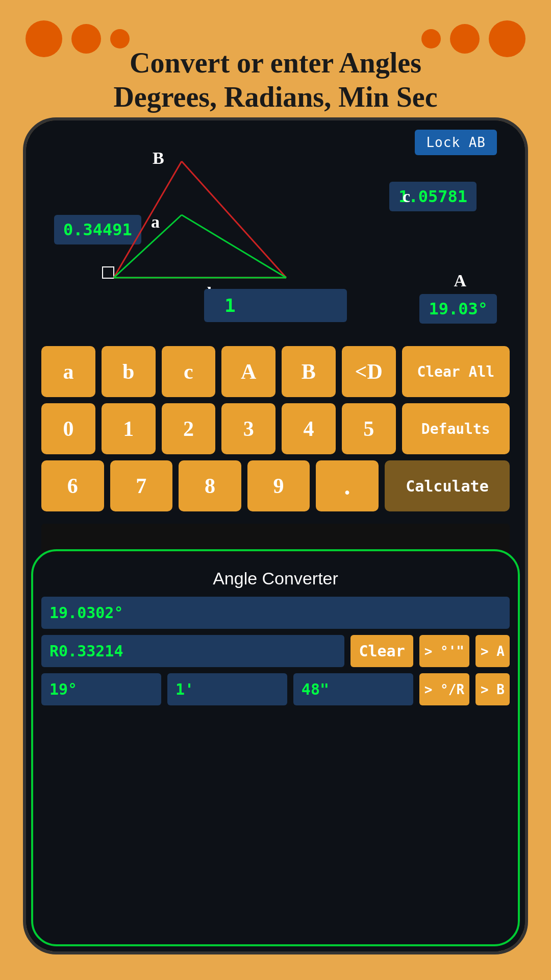  What do you see at coordinates (248, 429) in the screenshot?
I see `key-3: 3` at bounding box center [248, 429].